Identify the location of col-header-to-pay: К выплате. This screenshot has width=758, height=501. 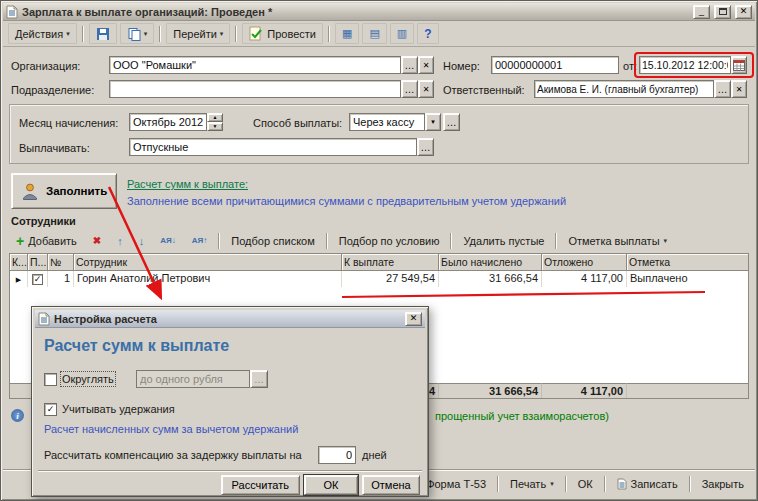
(390, 262).